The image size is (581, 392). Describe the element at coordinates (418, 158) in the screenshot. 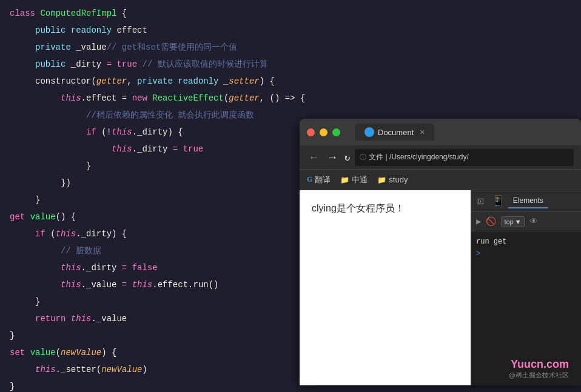

I see `address-text: 文件 | /Users/clyingdeng/study/` at that location.